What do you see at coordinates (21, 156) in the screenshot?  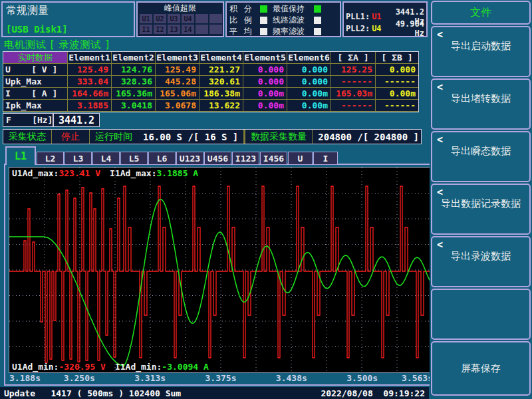 I see `tab-l1: L1` at bounding box center [21, 156].